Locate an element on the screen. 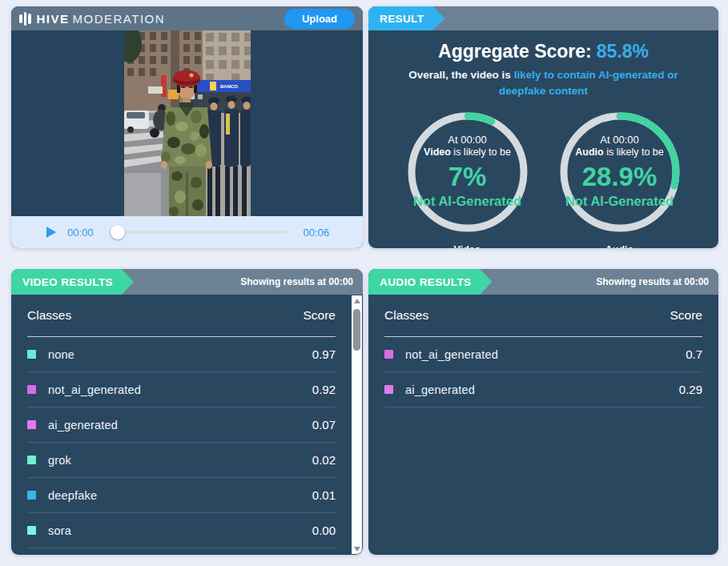 The height and width of the screenshot is (566, 728). aggregate-score-value: 85.8% is located at coordinates (623, 51).